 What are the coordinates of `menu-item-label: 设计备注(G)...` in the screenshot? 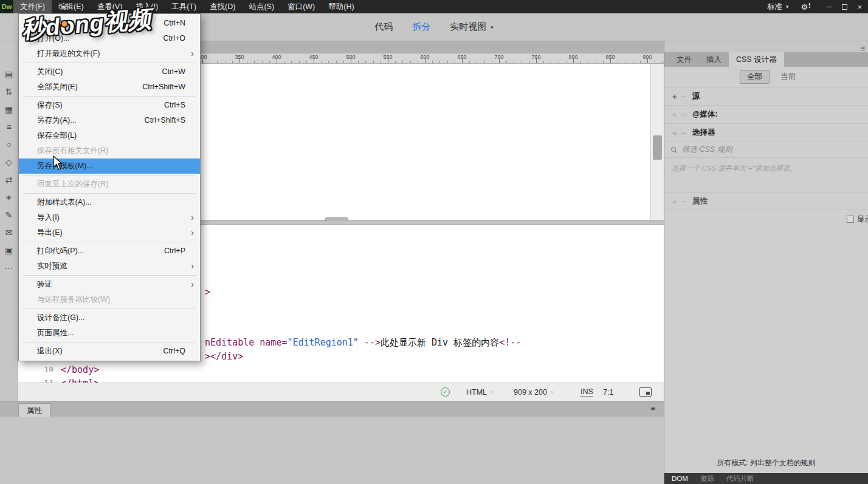 It's located at (61, 318).